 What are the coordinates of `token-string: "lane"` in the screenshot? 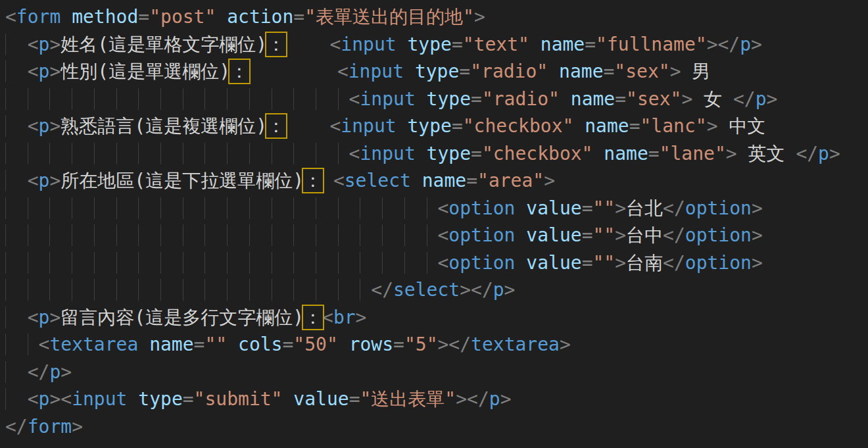 It's located at (693, 154).